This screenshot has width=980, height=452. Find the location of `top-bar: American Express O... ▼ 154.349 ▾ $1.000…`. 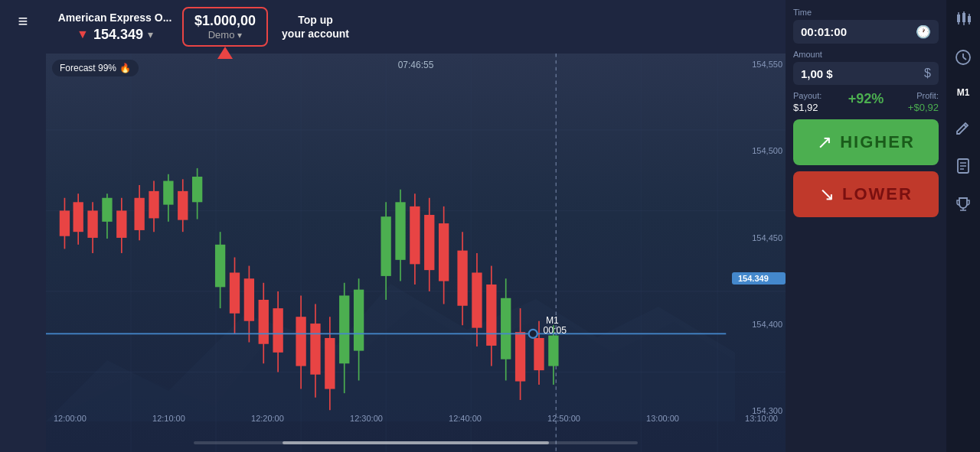

top-bar: American Express O... ▼ 154.349 ▾ $1.000… is located at coordinates (416, 27).